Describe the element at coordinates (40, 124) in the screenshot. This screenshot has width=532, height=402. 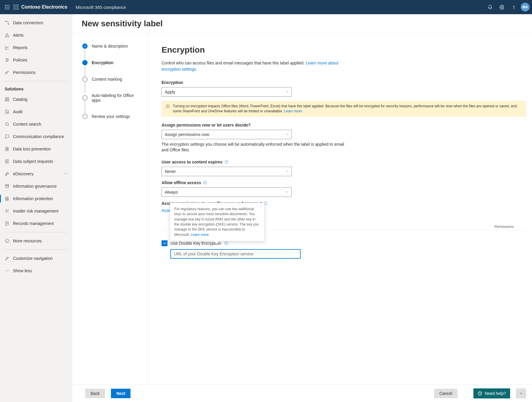
I see `nav-label: Content search` at that location.